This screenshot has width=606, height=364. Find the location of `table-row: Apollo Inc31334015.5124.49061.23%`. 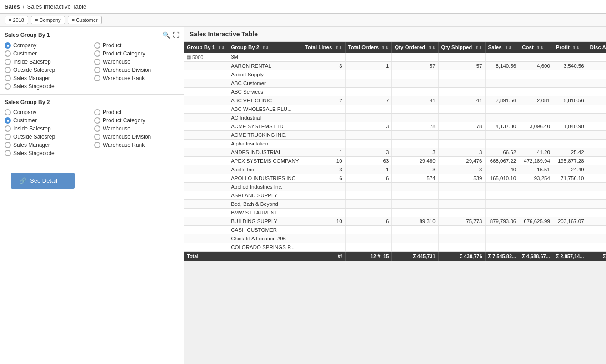

table-row: Apollo Inc31334015.5124.49061.23% is located at coordinates (395, 169).